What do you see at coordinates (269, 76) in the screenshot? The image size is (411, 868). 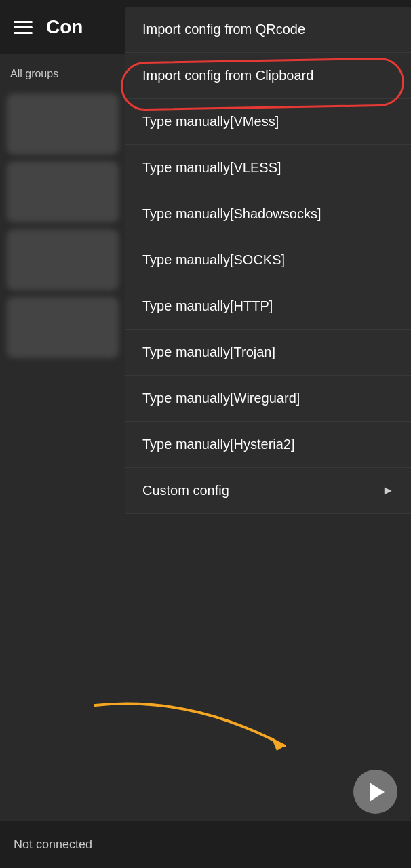 I see `menu-item-import-clipboard: Import config from Clipboard` at bounding box center [269, 76].